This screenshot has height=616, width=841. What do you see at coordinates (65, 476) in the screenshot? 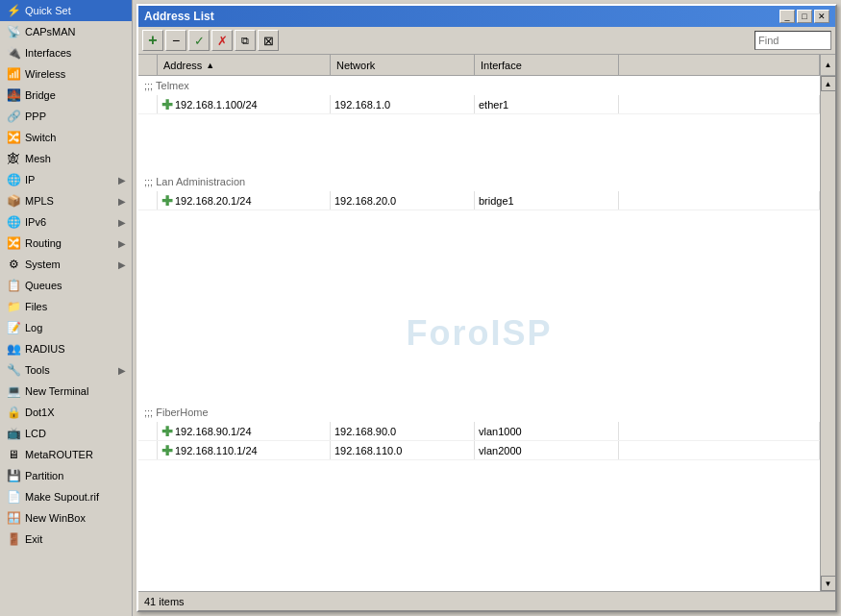
I see `sidebar-item-partition: 💾 Partition` at bounding box center [65, 476].